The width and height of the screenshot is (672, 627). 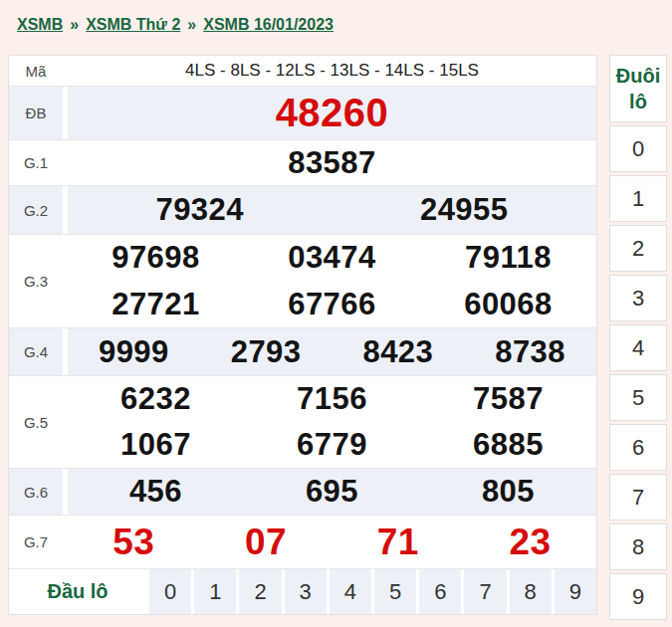 I want to click on breadcrumb-link-xsmb: XSMB, so click(x=40, y=24).